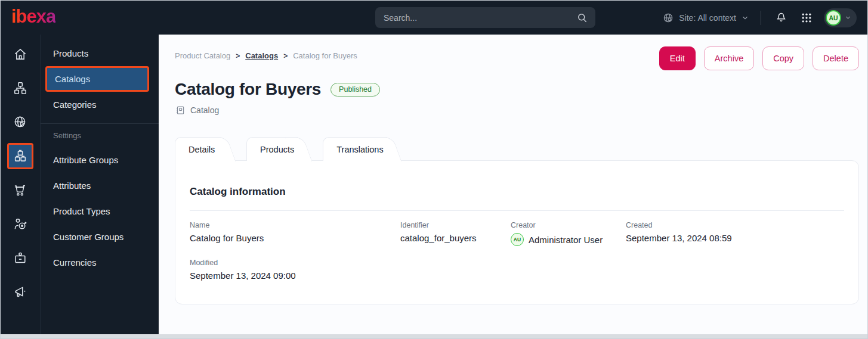  I want to click on top-bar: ibexa Site: All context, so click(434, 18).